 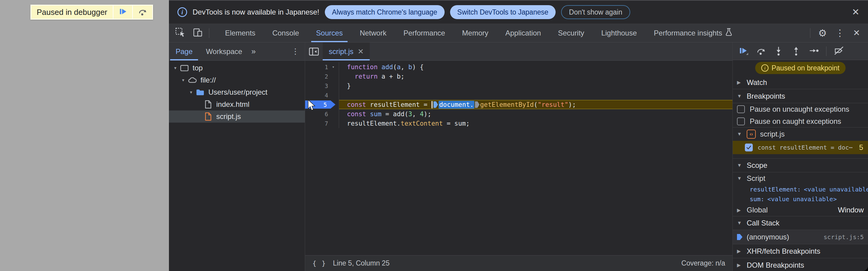 I want to click on line-number: 1, so click(x=317, y=67).